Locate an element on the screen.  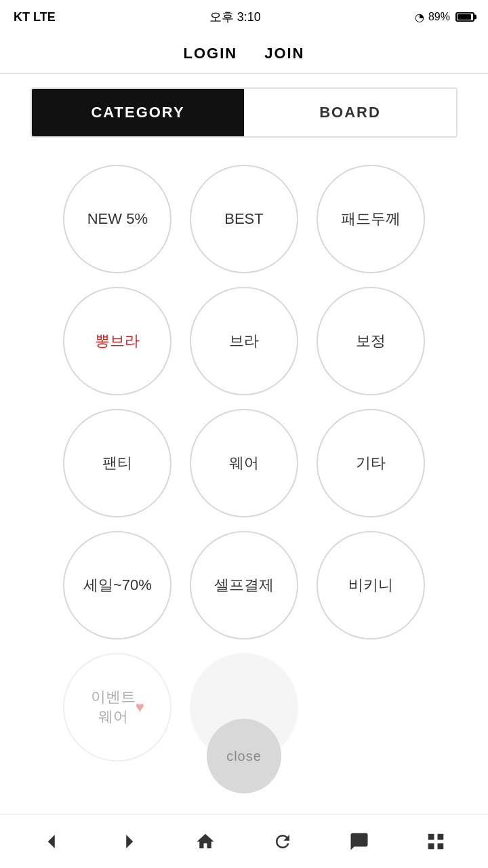
category-selfpay: 셀프결제 is located at coordinates (244, 585).